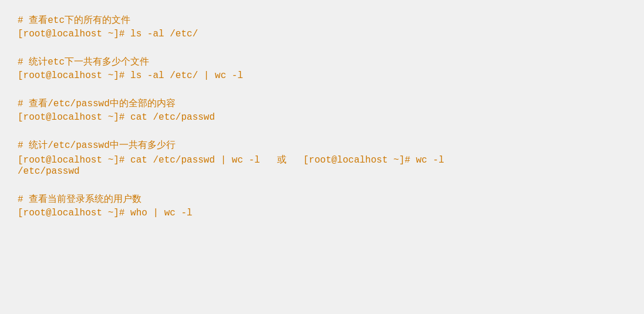  What do you see at coordinates (322, 103) in the screenshot?
I see `comment-line: # 查看/etc/passwd中的全部的内容` at bounding box center [322, 103].